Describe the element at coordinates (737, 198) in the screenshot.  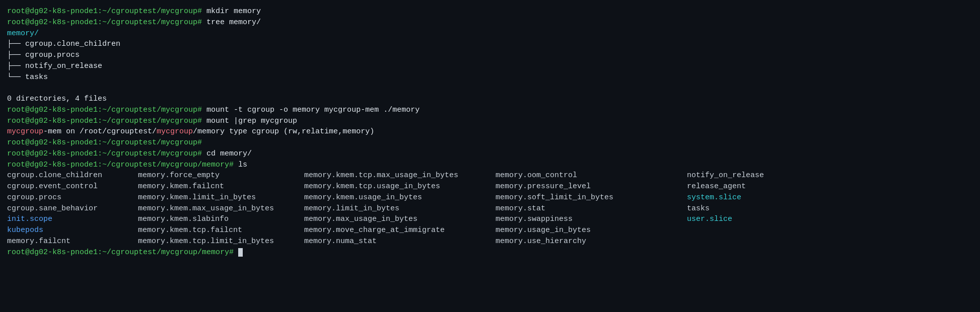
I see `ls-item: system.slice` at that location.